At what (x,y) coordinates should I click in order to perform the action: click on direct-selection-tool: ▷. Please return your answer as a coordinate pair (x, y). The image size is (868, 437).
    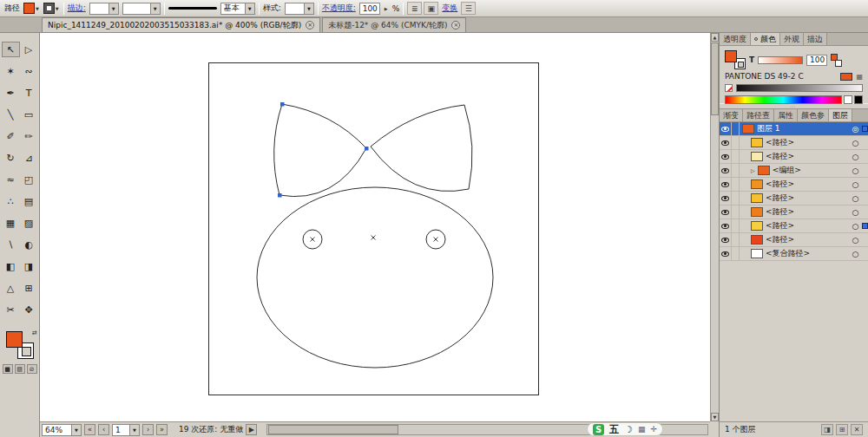
    Looking at the image, I should click on (30, 49).